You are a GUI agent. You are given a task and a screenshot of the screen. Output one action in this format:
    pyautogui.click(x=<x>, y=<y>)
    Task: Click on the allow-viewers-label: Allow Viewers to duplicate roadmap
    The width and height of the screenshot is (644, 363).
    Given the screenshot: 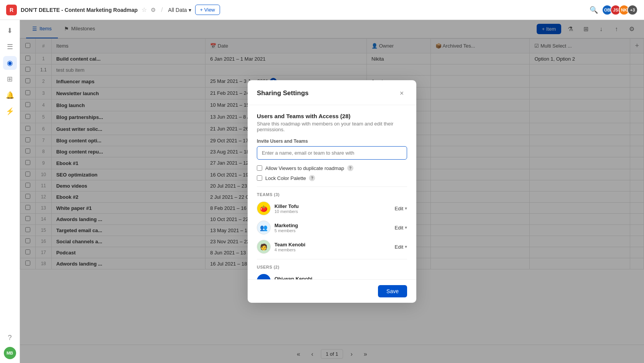 What is the action you would take?
    pyautogui.click(x=305, y=168)
    